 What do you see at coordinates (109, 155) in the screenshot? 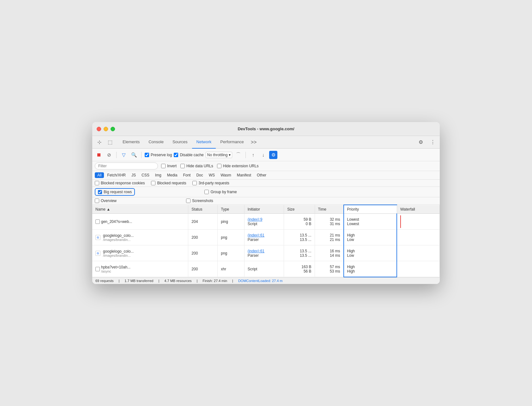
I see `clear-button: ⊘` at bounding box center [109, 155].